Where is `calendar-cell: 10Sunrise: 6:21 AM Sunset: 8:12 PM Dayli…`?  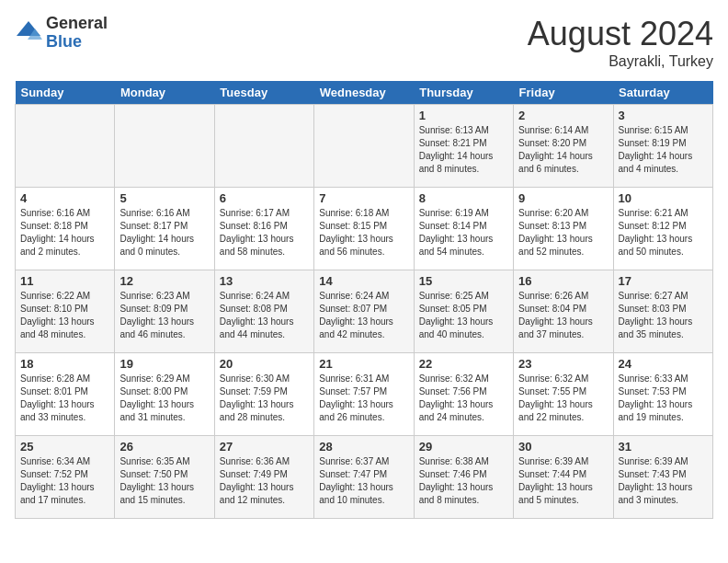
calendar-cell: 10Sunrise: 6:21 AM Sunset: 8:12 PM Dayli… is located at coordinates (663, 229).